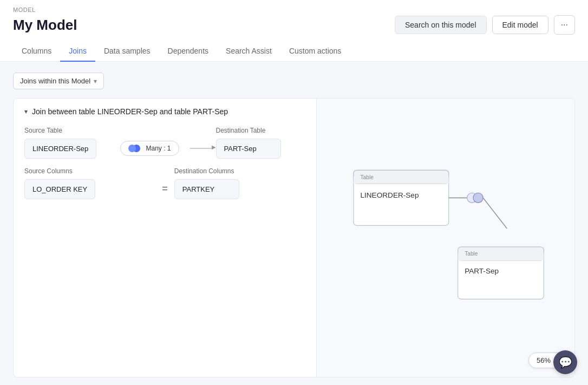  I want to click on destination-columns-section: Destination Columns PARTKEY, so click(240, 183).